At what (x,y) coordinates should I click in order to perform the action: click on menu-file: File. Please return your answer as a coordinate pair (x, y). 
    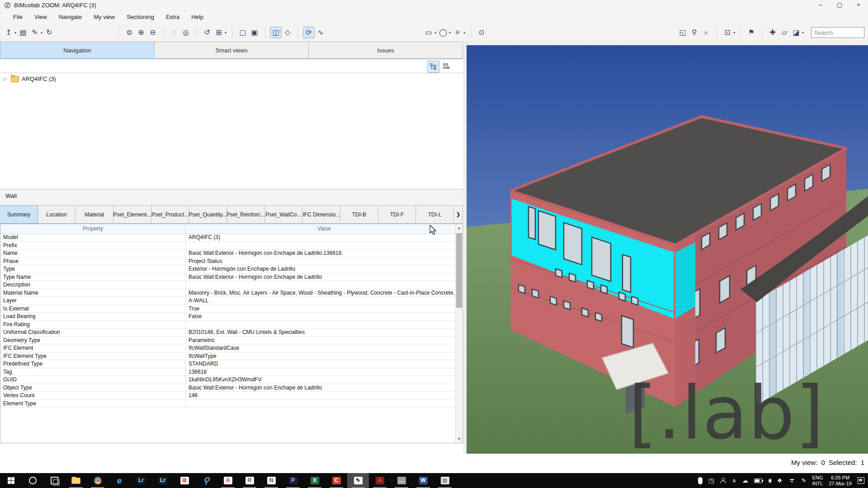
    Looking at the image, I should click on (18, 17).